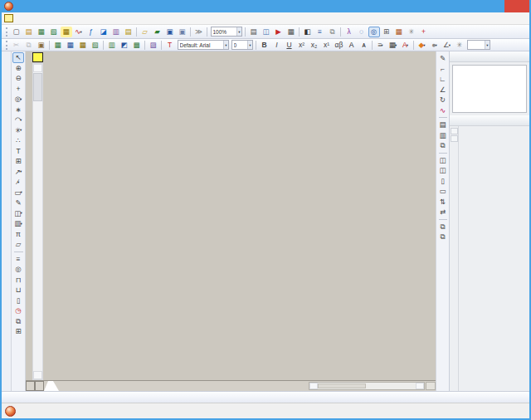 Image resolution: width=531 pixels, height=420 pixels. Describe the element at coordinates (399, 32) in the screenshot. I see `calendar-icon: ▦` at that location.